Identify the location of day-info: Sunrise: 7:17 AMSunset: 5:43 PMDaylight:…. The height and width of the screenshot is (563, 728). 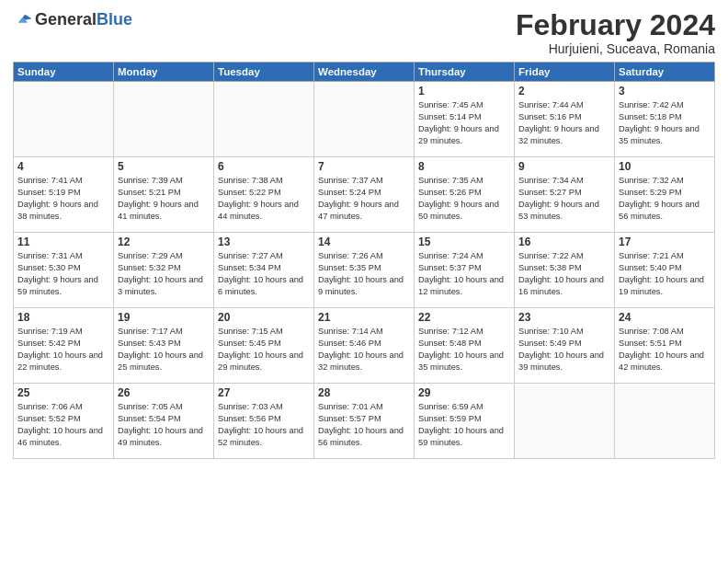
(164, 350).